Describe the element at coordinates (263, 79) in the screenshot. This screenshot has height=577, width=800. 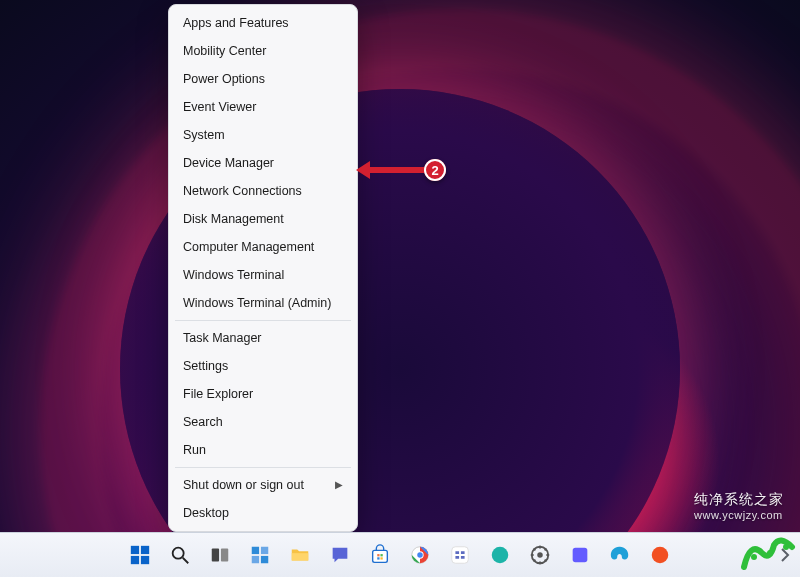
I see `menu-item-power-options: Power Options` at that location.